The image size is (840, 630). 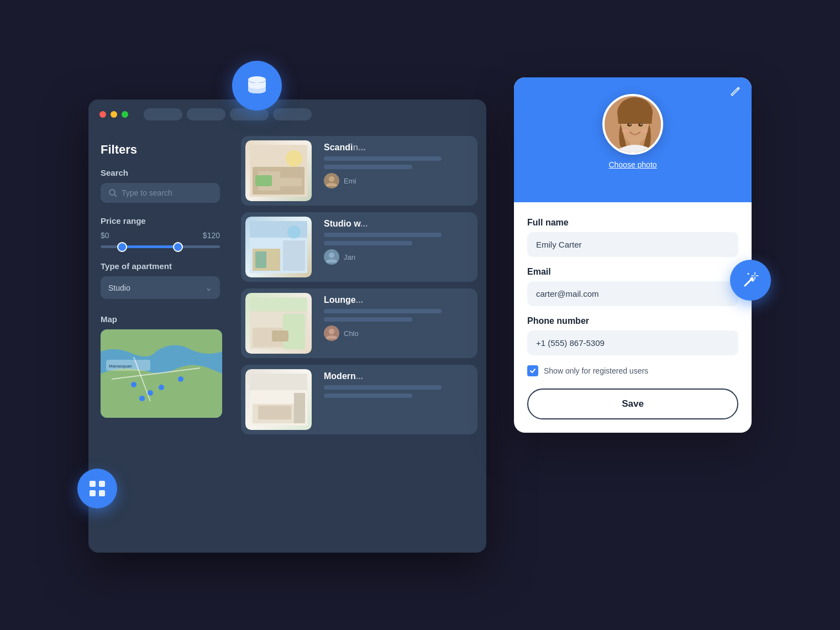 I want to click on listing-avatar-row-3: Chlo, so click(x=397, y=333).